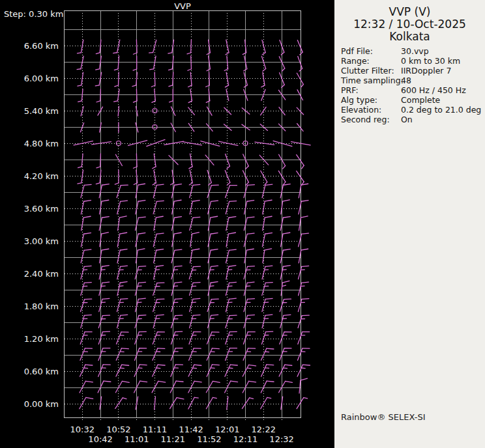  Describe the element at coordinates (137, 439) in the screenshot. I see `x-axis-label: 11:01` at that location.